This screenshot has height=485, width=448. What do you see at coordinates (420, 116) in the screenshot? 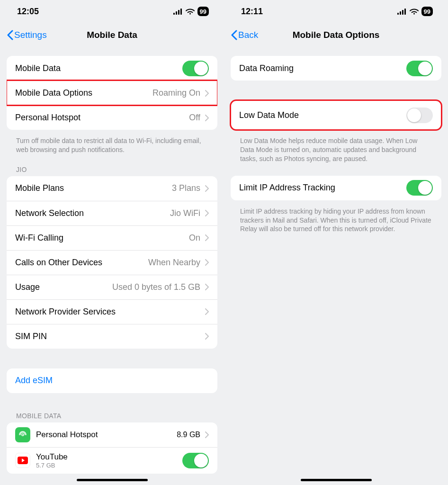
I see `toggle-low-data-mode` at bounding box center [420, 116].